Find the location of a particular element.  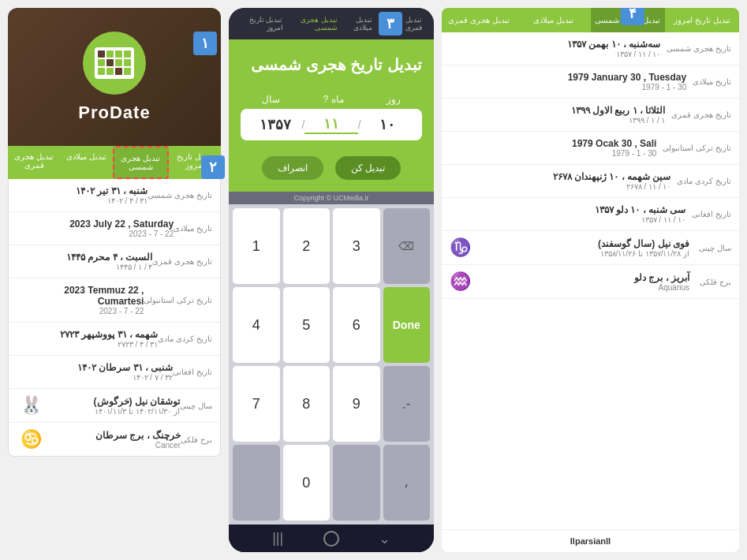

right-label-afghani: تاریخ افغانی is located at coordinates (712, 215).